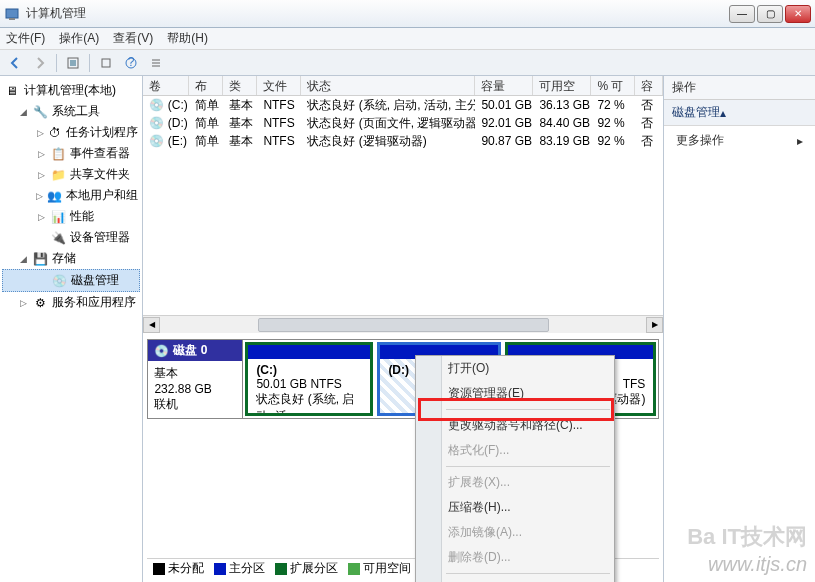 This screenshot has height=582, width=815. I want to click on menu-file: 文件(F), so click(26, 38).